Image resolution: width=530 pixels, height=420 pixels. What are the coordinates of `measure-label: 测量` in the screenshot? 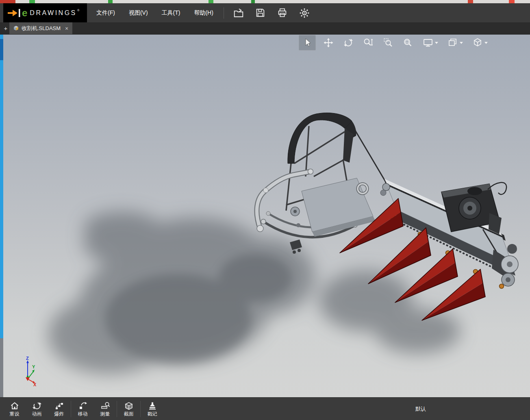 It's located at (105, 414).